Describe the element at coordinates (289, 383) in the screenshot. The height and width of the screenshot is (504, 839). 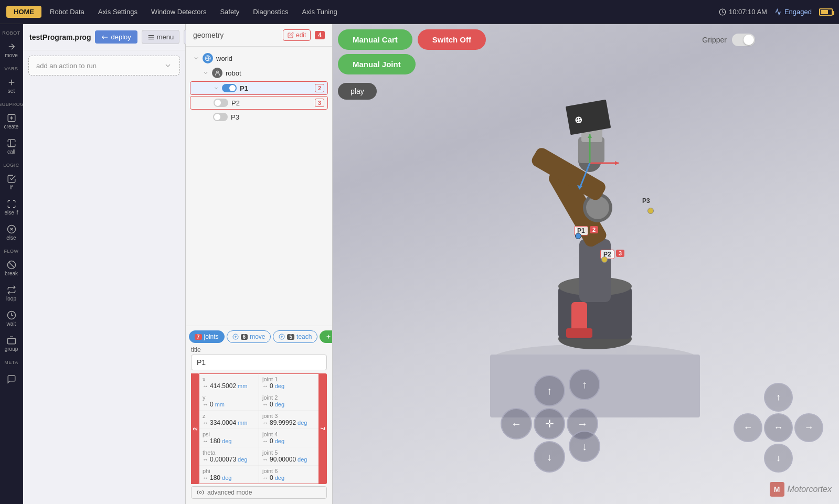
I see `field-j1: joint 1 ↔ 0 deg` at that location.